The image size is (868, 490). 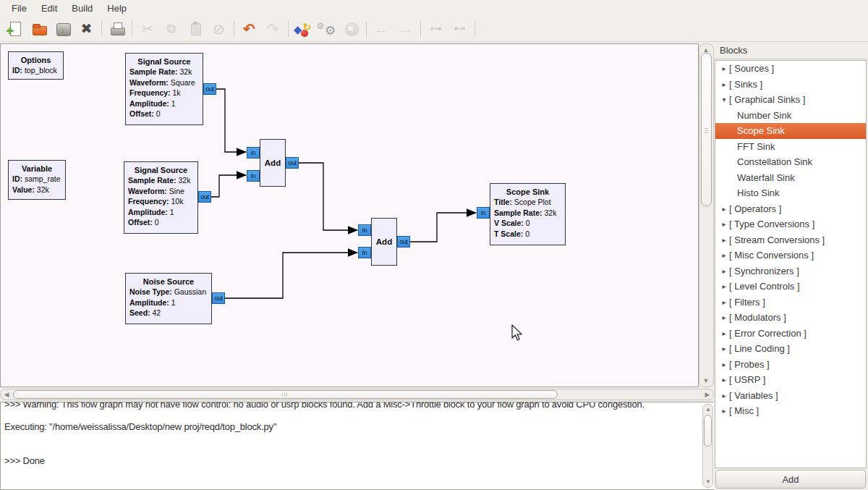 I want to click on blocks-tree: ▸[ Sources ]▸[ Sinks ]▾[ Graphical Sinks…, so click(x=791, y=264).